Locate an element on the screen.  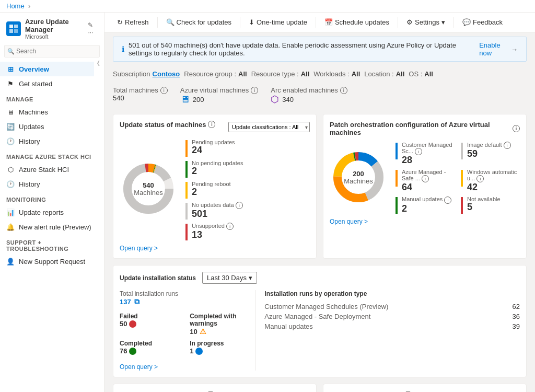
update-icon: 🔄 is located at coordinates (10, 126).